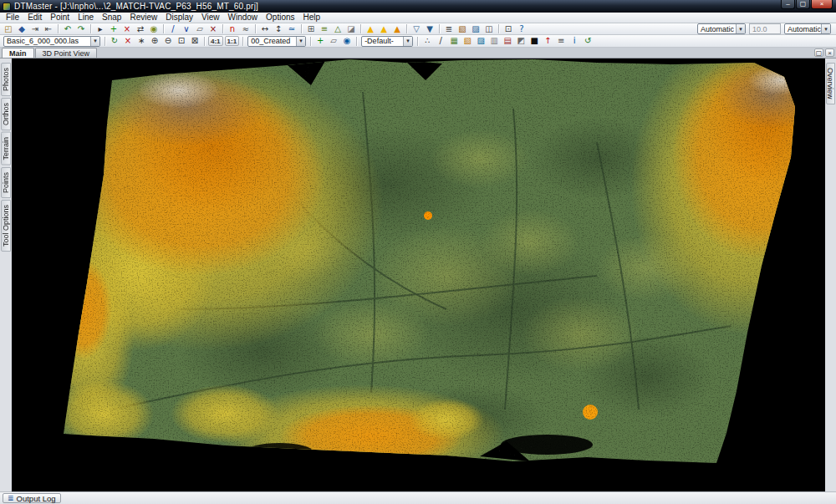 This screenshot has height=504, width=836. What do you see at coordinates (467, 42) in the screenshot?
I see `color-by-elevation-button: ▧` at bounding box center [467, 42].